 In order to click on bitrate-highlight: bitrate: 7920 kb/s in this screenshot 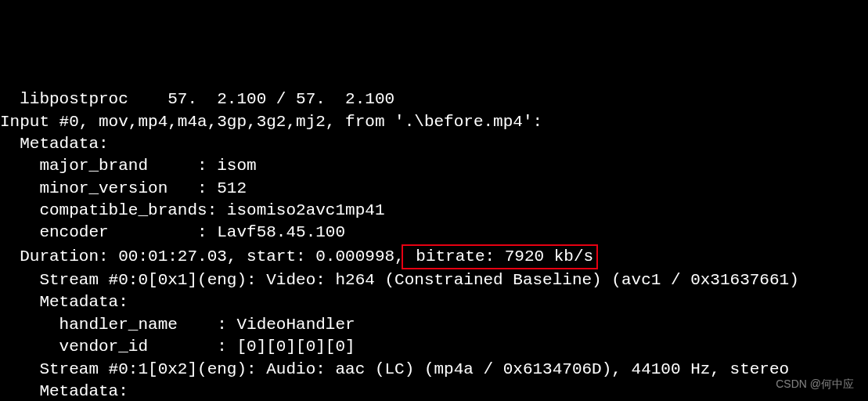, I will do `click(499, 257)`.